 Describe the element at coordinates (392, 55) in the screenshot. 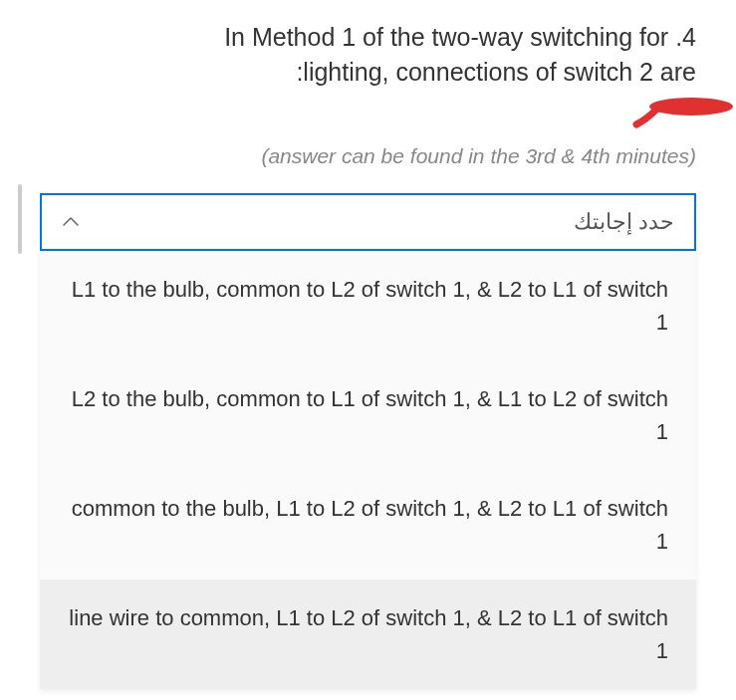

I see `question-text: In Method 1 of the two-way switching for…` at that location.